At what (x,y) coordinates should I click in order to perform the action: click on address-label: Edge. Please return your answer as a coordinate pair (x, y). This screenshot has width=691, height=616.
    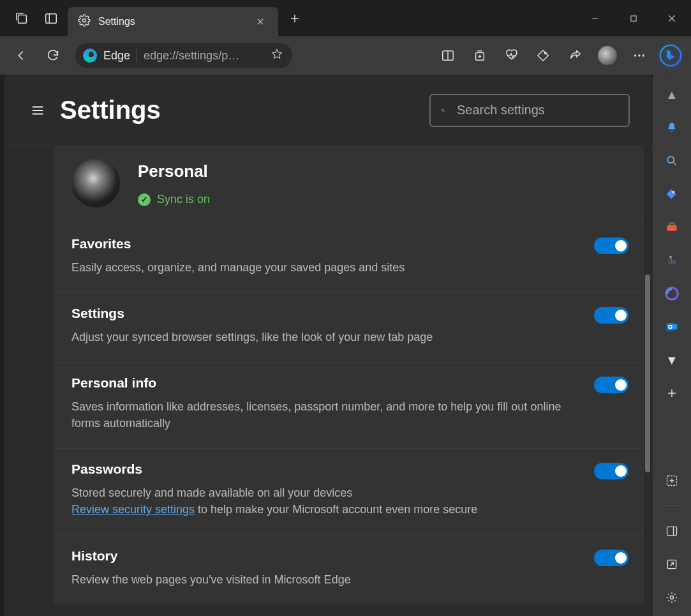
    Looking at the image, I should click on (117, 56).